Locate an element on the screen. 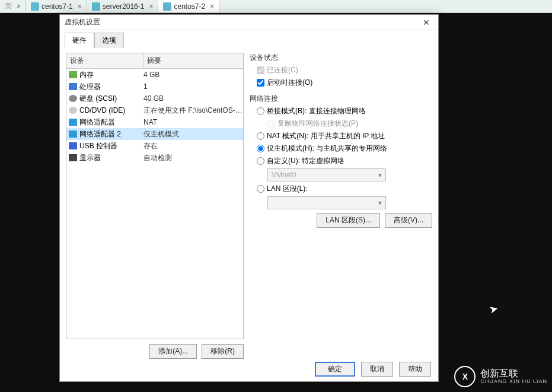 The width and height of the screenshot is (552, 392). watermark: X 创新互联 CHUANG XIN HU LIAN is located at coordinates (500, 377).